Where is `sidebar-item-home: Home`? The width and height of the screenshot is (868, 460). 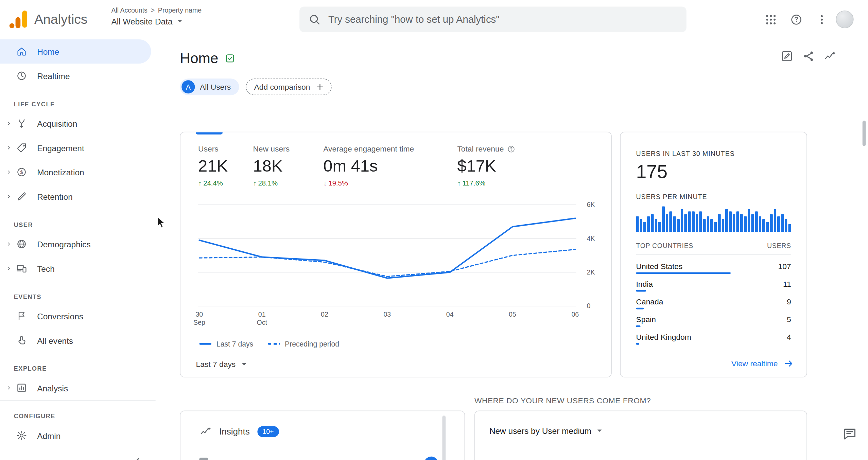
sidebar-item-home: Home is located at coordinates (75, 52).